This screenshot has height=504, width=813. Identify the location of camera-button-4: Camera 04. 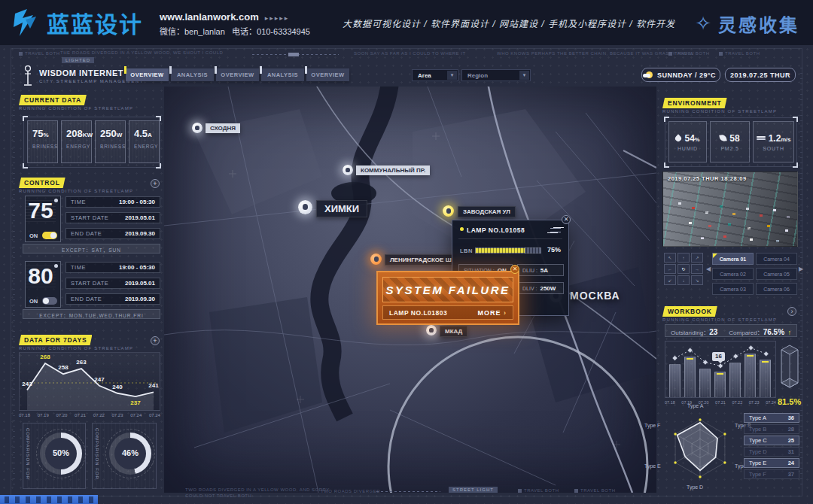
(777, 259).